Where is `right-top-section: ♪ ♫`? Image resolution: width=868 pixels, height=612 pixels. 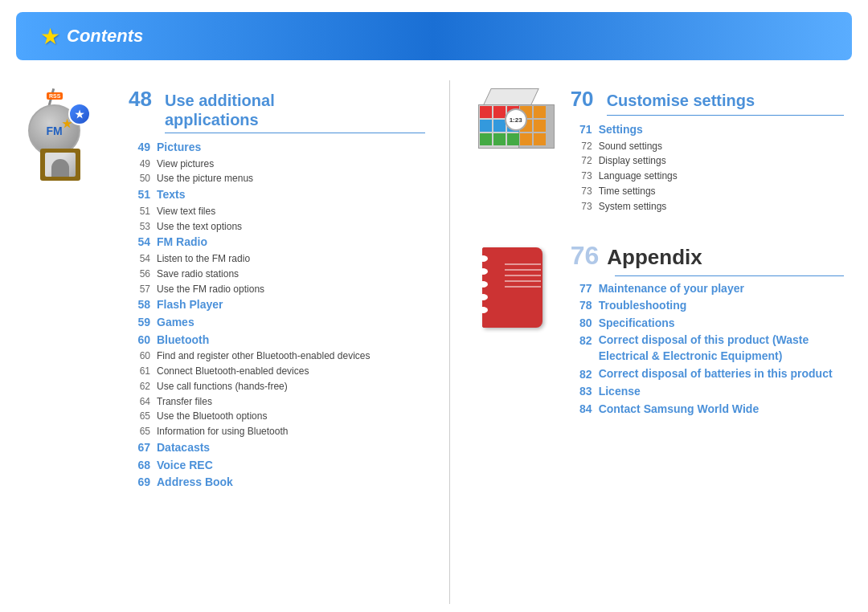
right-top-section: ♪ ♫ is located at coordinates (659, 148).